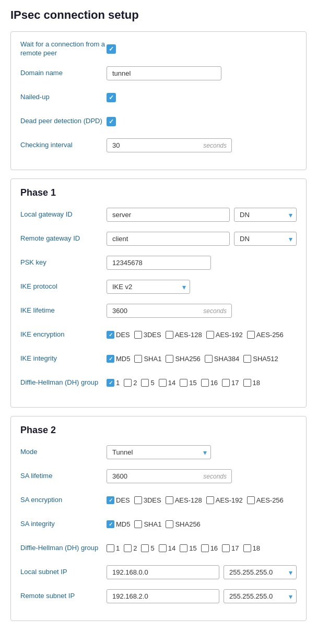 This screenshot has width=317, height=644. Describe the element at coordinates (169, 500) in the screenshot. I see `sa-enc-aes128-checkbox` at that location.